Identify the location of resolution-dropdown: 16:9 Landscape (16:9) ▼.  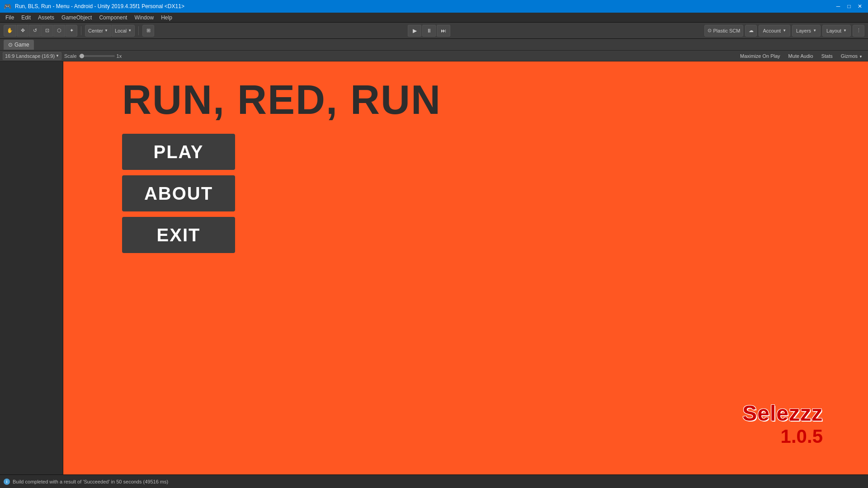
(32, 56).